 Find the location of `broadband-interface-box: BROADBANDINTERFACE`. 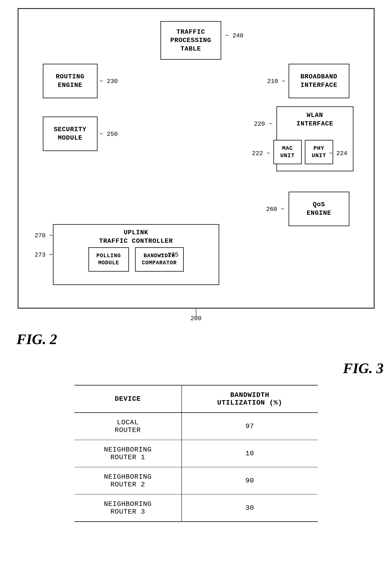

broadband-interface-box: BROADBANDINTERFACE is located at coordinates (319, 81).